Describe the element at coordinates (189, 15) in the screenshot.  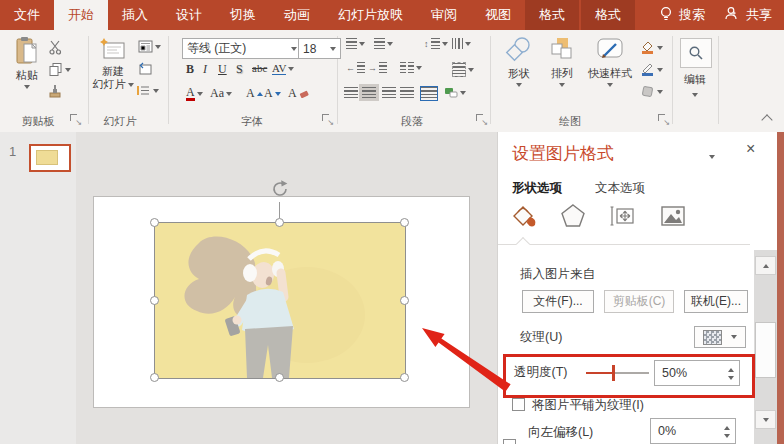
I see `tab-design: 设计` at that location.